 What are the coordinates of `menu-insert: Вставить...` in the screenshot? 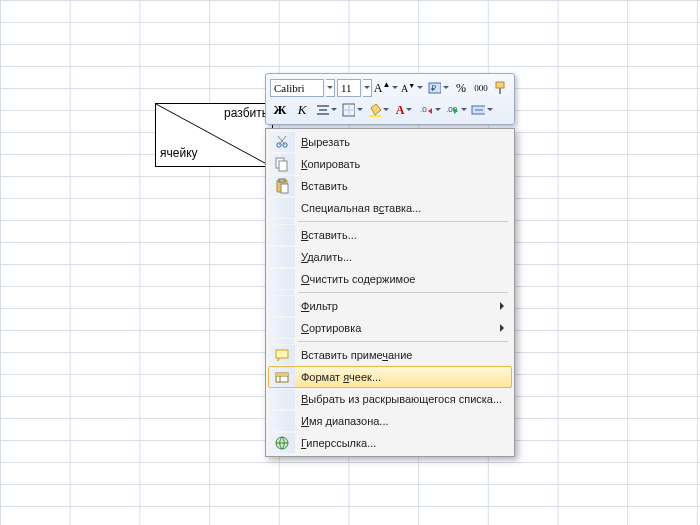 It's located at (390, 235).